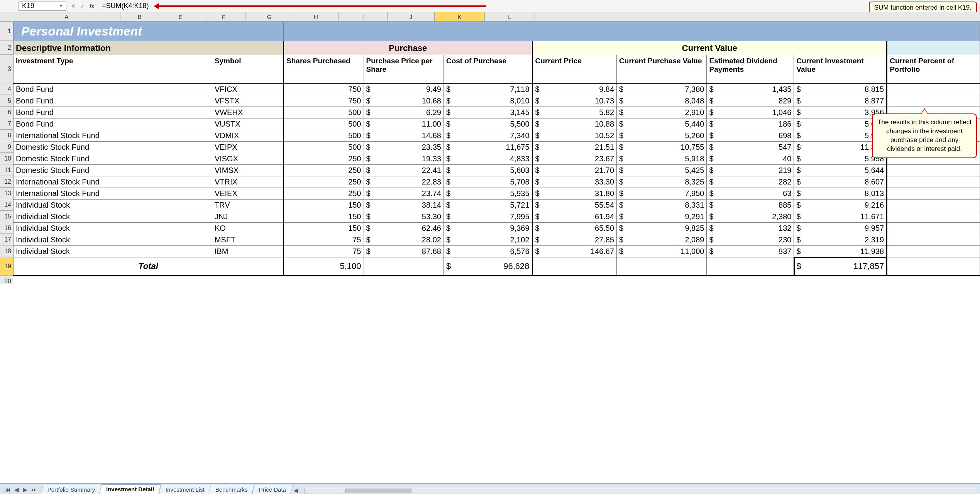 This screenshot has width=980, height=494. Describe the element at coordinates (7, 217) in the screenshot. I see `row-header-15: 15` at that location.